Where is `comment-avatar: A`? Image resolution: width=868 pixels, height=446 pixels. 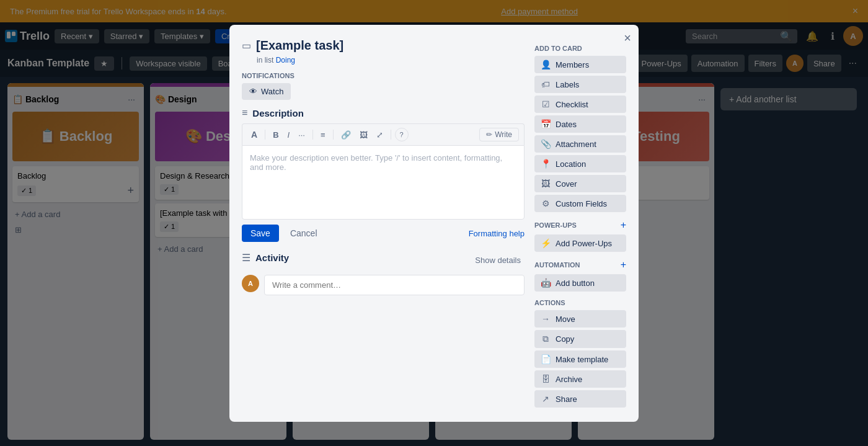
comment-avatar: A is located at coordinates (250, 283).